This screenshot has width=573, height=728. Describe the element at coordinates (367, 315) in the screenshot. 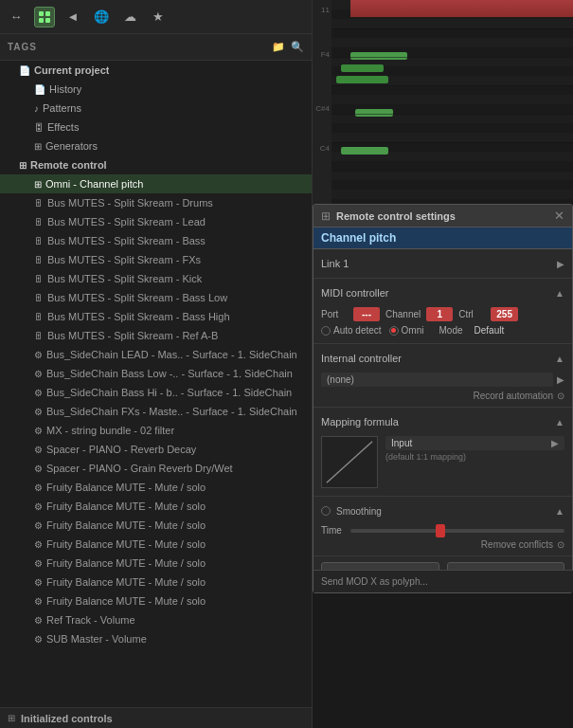

I see `port-value: ---` at that location.